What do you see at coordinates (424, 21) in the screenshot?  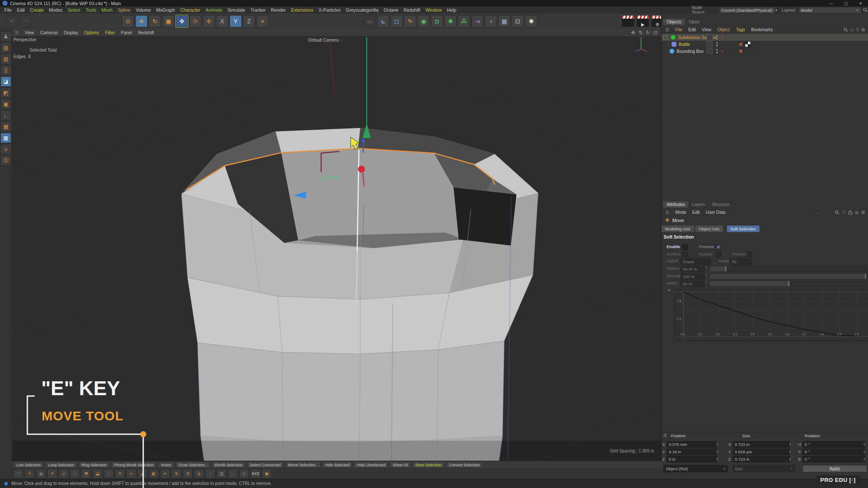 I see `subdivision-surface-icon: ◉` at bounding box center [424, 21].